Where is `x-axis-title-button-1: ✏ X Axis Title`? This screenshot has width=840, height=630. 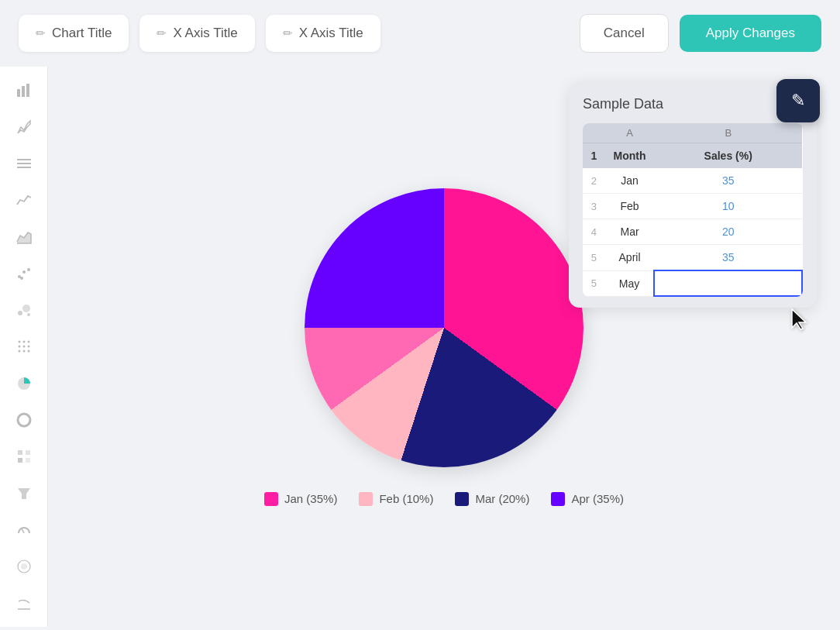 x-axis-title-button-1: ✏ X Axis Title is located at coordinates (197, 33).